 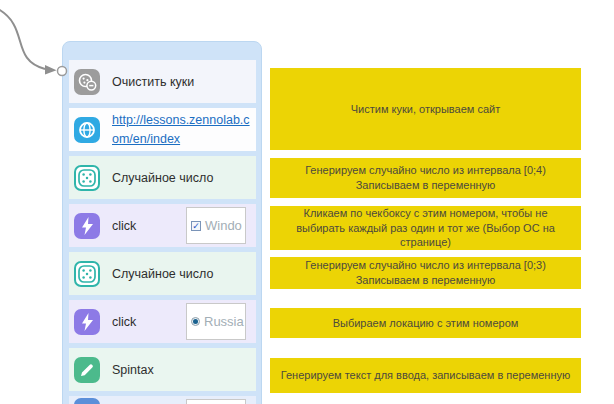 I want to click on pencil-icon, so click(x=87, y=370).